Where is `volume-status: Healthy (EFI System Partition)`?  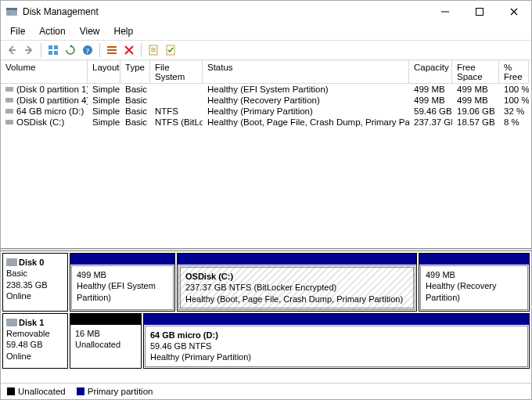 volume-status: Healthy (EFI System Partition) is located at coordinates (306, 89).